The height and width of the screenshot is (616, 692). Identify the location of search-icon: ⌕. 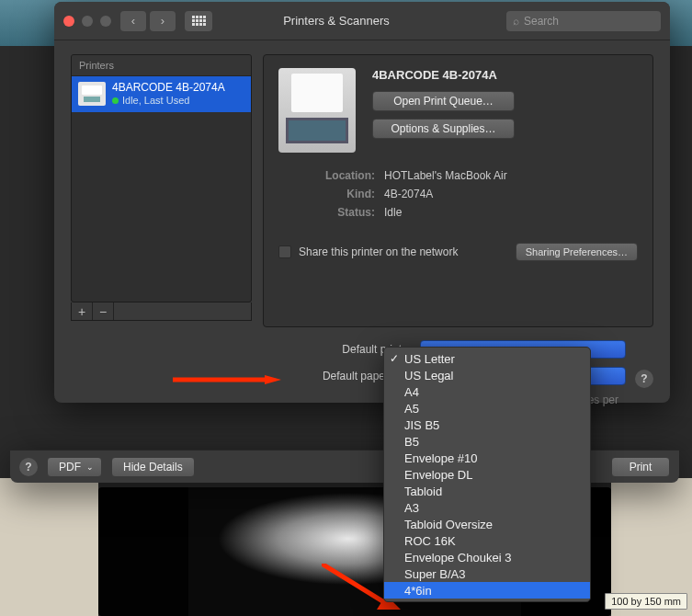
(516, 21).